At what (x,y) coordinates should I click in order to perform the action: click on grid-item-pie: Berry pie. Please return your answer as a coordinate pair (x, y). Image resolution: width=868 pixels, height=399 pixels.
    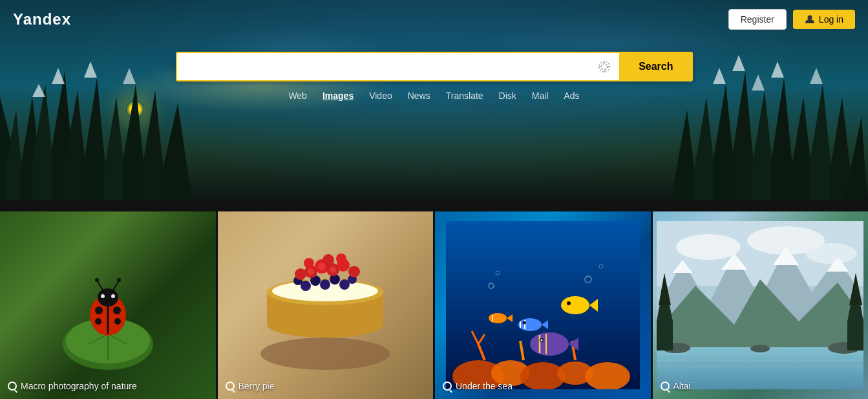
    Looking at the image, I should click on (324, 305).